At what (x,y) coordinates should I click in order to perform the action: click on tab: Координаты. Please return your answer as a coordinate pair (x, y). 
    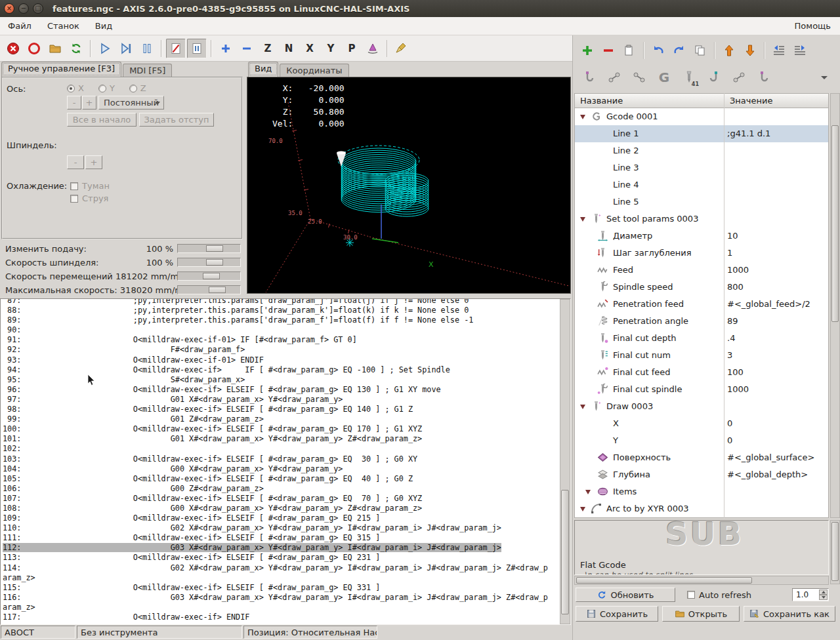
    Looking at the image, I should click on (314, 70).